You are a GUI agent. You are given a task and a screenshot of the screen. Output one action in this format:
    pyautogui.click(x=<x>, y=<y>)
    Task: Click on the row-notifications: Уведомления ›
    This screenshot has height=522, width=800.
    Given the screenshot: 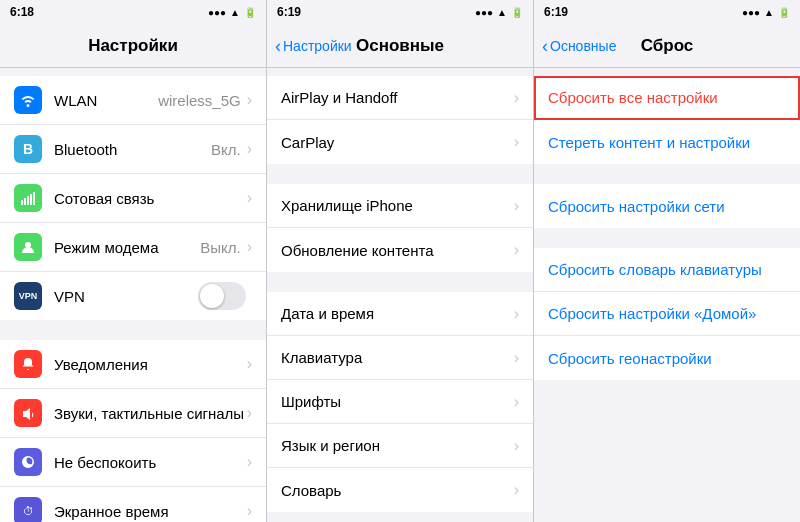 What is the action you would take?
    pyautogui.click(x=133, y=364)
    